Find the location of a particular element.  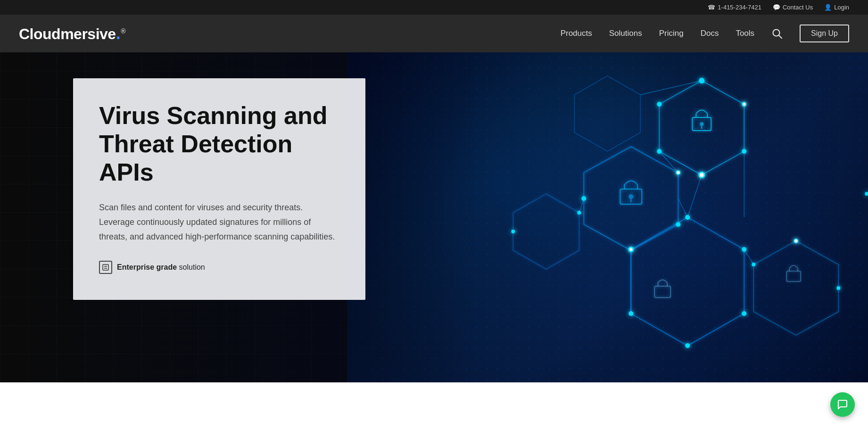

main-header: Cloudmersive.® Products Solutions Pricin… is located at coordinates (434, 33).